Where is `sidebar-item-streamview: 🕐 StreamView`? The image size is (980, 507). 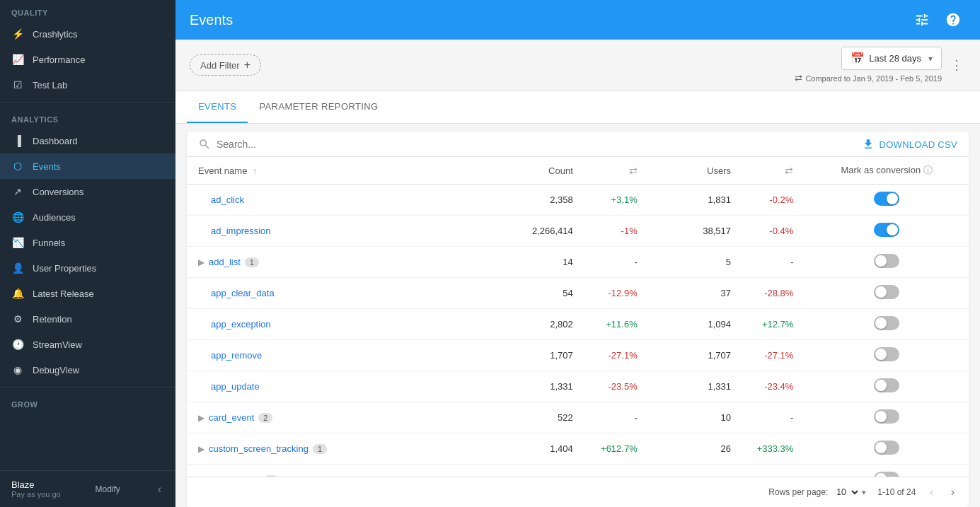
sidebar-item-streamview: 🕐 StreamView is located at coordinates (88, 344).